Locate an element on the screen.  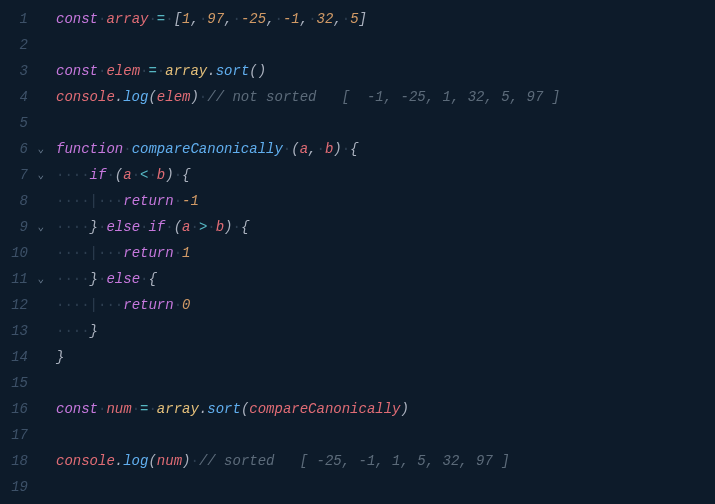
line-number: 6⌄ is located at coordinates (24, 149).